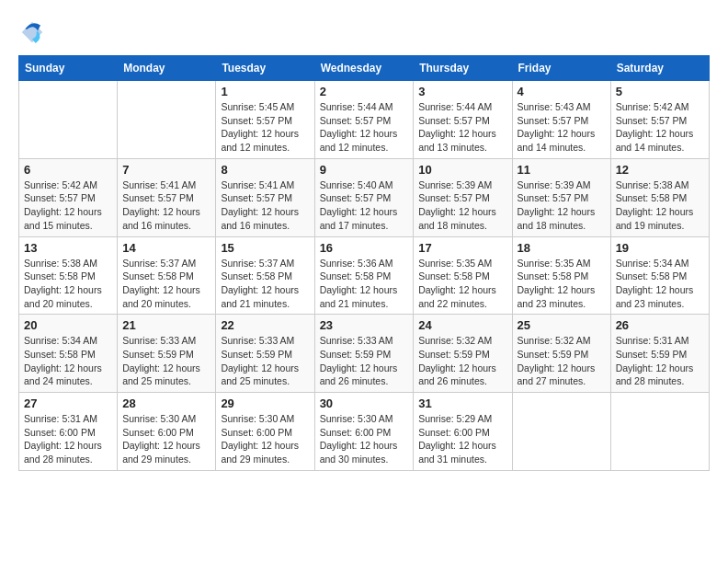  Describe the element at coordinates (364, 432) in the screenshot. I see `calendar-cell: 30Sunrise: 5:30 AMSunset: 6:00 PMDayligh…` at that location.